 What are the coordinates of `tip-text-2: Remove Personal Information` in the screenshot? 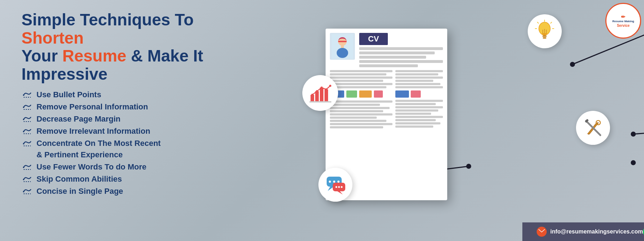 It's located at (142, 107).